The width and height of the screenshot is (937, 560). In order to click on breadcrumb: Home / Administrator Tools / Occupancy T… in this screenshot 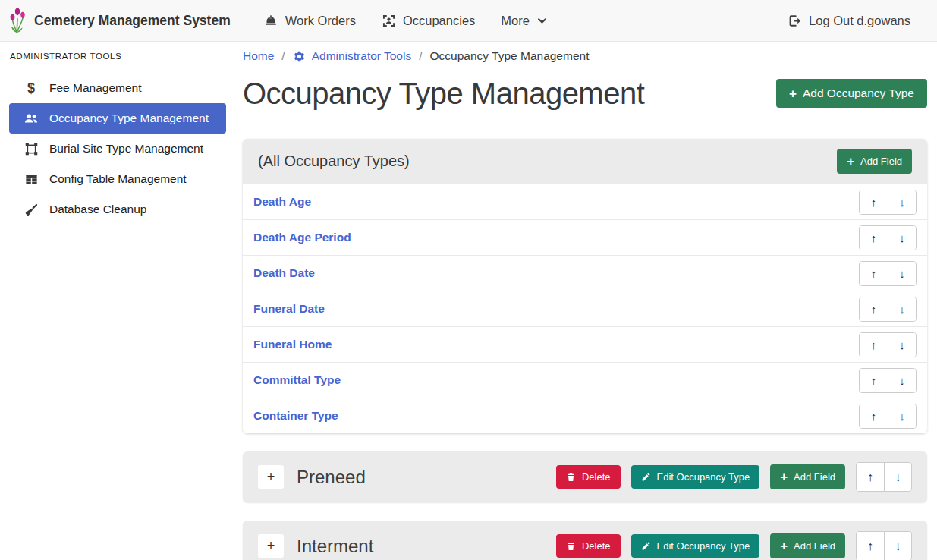, I will do `click(585, 56)`.